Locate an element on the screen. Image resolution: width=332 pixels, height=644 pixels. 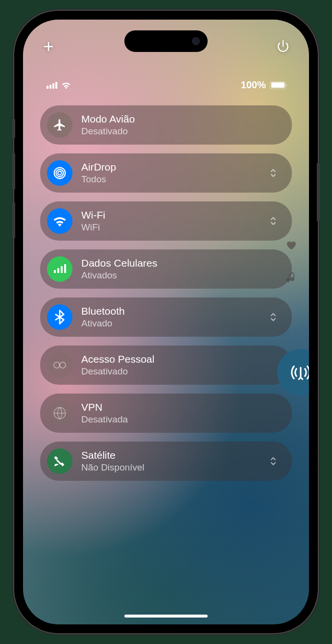
music-note-icon is located at coordinates (291, 278).